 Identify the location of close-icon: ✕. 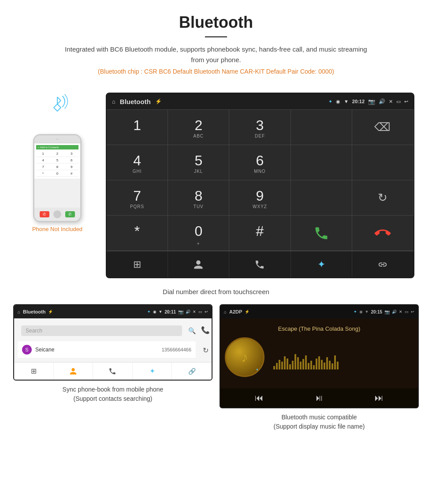
(391, 101).